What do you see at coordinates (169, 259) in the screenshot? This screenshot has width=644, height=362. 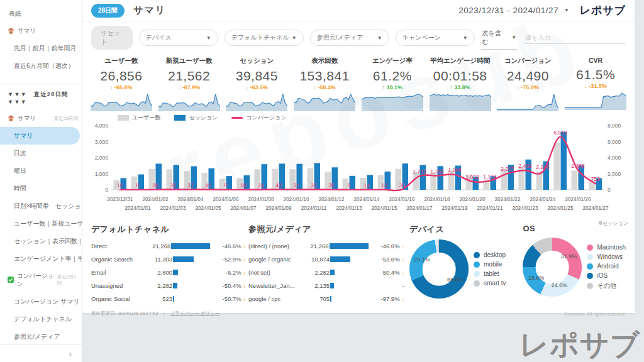 I see `table-row: Organic Search11,303-52.9% ↓` at bounding box center [169, 259].